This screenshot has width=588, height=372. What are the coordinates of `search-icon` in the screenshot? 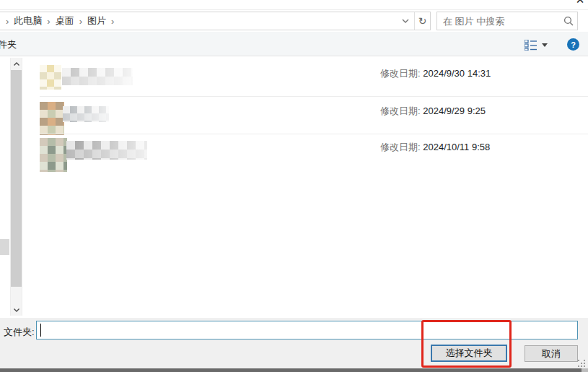 It's located at (569, 21).